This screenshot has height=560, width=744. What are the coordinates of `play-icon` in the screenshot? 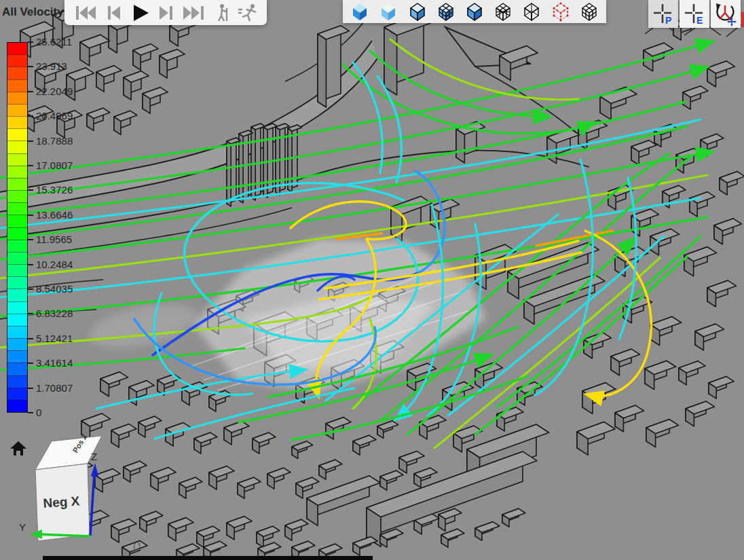 It's located at (140, 13).